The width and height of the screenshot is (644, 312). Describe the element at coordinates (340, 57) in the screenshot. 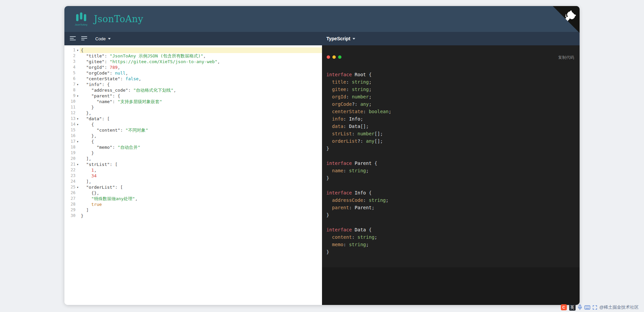

I see `green-dot-icon` at that location.